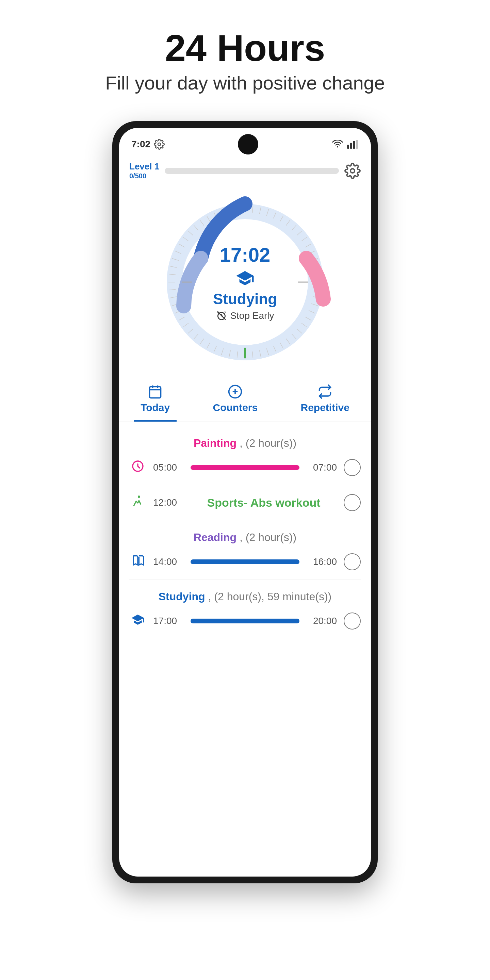 This screenshot has width=490, height=980. What do you see at coordinates (322, 562) in the screenshot?
I see `reading-end: 16:00` at bounding box center [322, 562].